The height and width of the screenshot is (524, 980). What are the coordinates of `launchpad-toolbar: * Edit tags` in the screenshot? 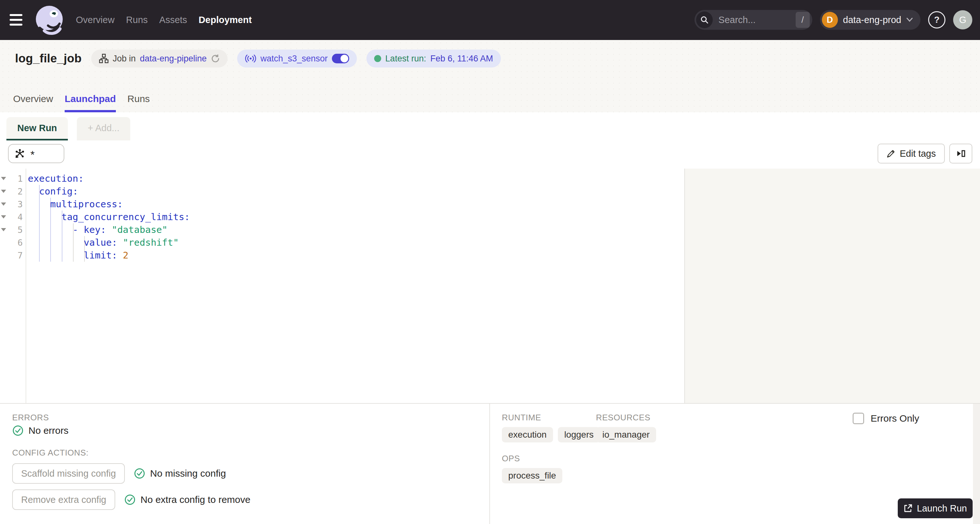 It's located at (490, 155).